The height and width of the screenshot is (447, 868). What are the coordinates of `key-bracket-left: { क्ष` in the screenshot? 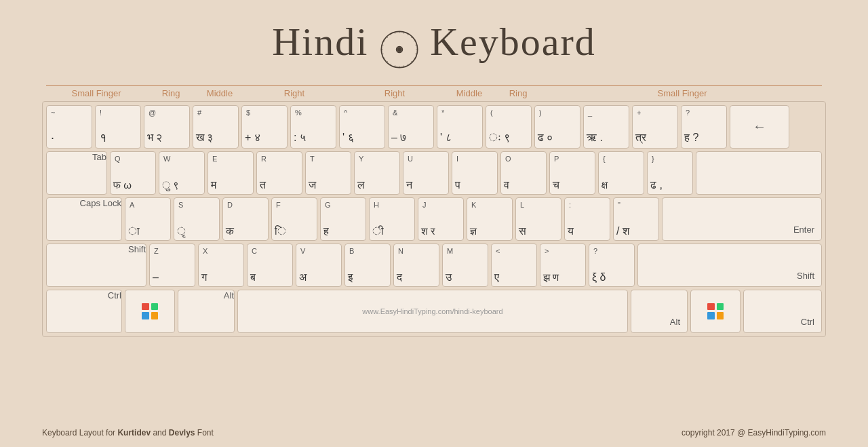 It's located at (621, 173).